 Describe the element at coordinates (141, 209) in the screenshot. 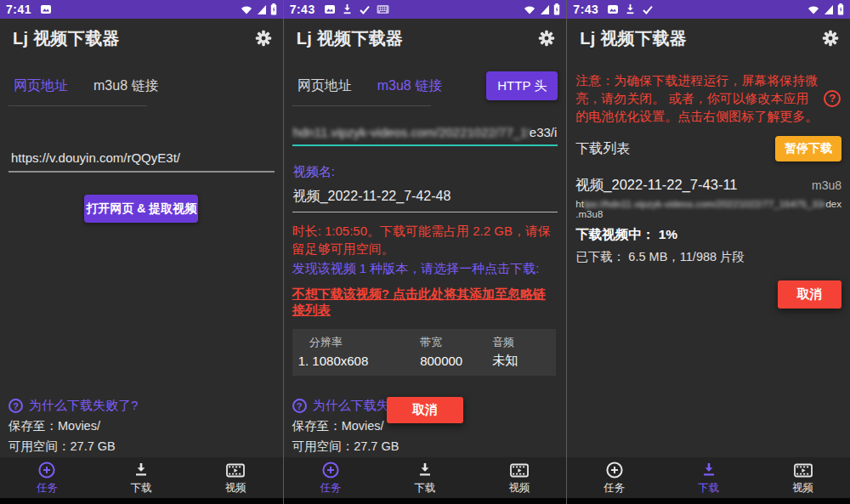

I see `open-and-extract-button: 打开网页 & 提取视频` at that location.